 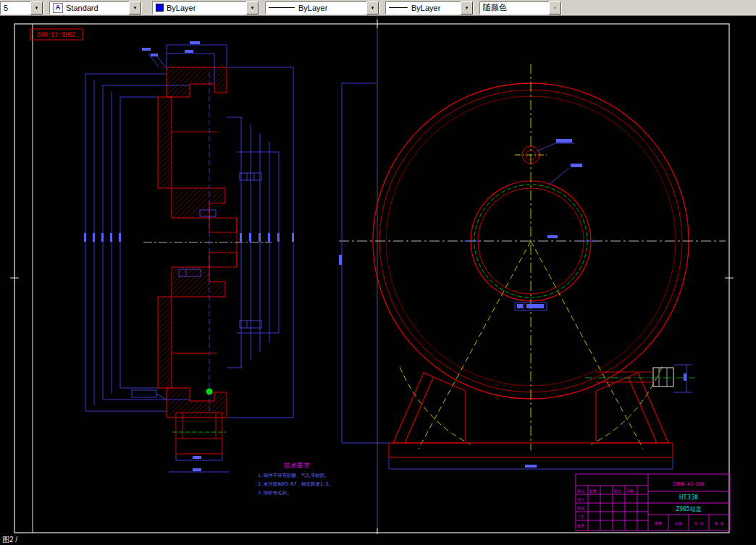 I want to click on tech-req-title: 技术要求, so click(x=297, y=465).